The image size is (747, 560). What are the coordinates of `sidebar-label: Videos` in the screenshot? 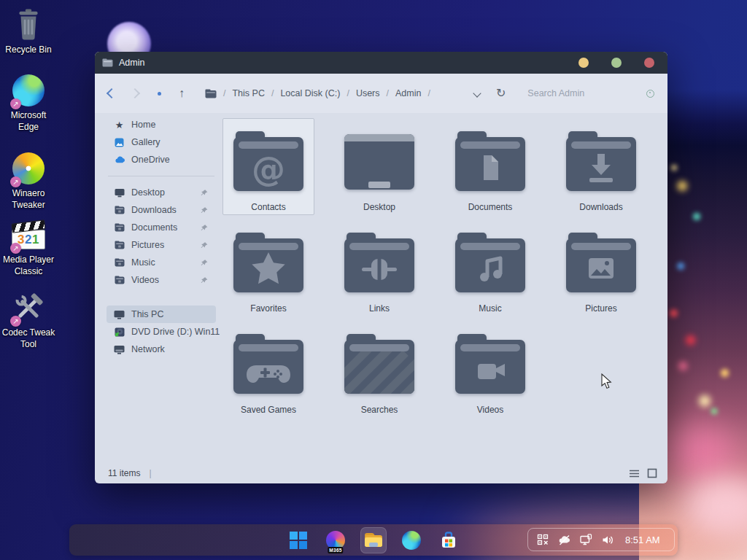 It's located at (145, 280).